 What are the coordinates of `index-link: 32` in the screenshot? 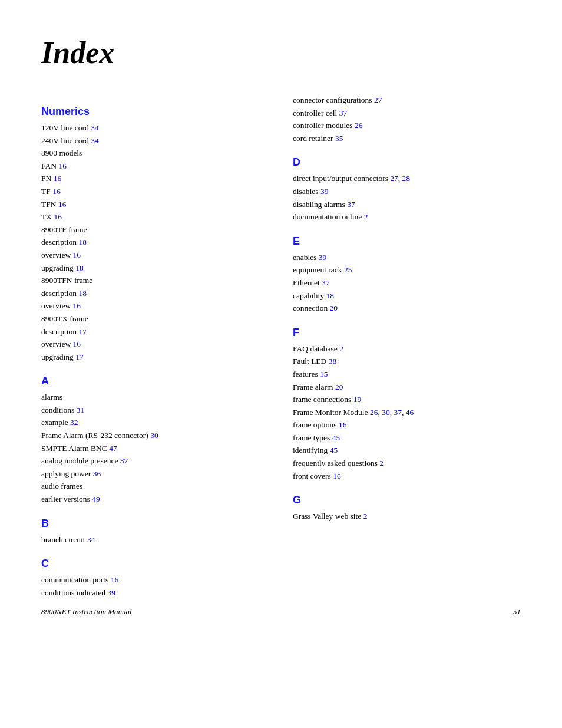 It's located at (74, 422).